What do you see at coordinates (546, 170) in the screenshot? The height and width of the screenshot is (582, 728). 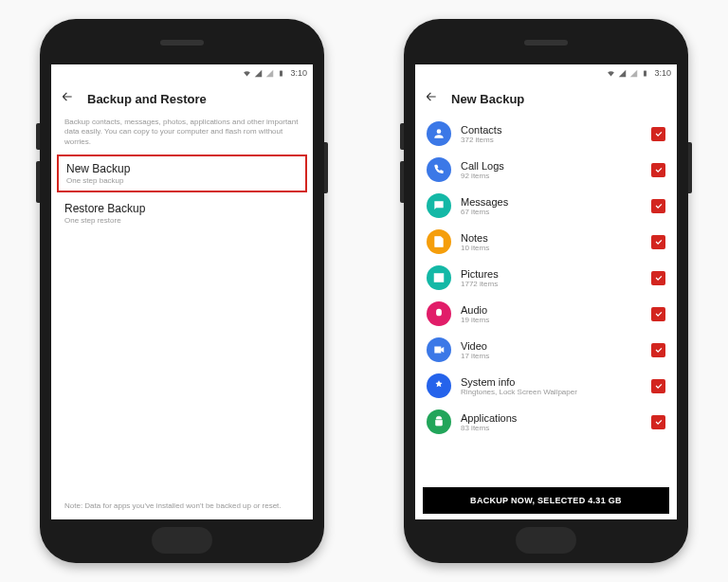 I see `list-item: Call Logs92 items` at bounding box center [546, 170].